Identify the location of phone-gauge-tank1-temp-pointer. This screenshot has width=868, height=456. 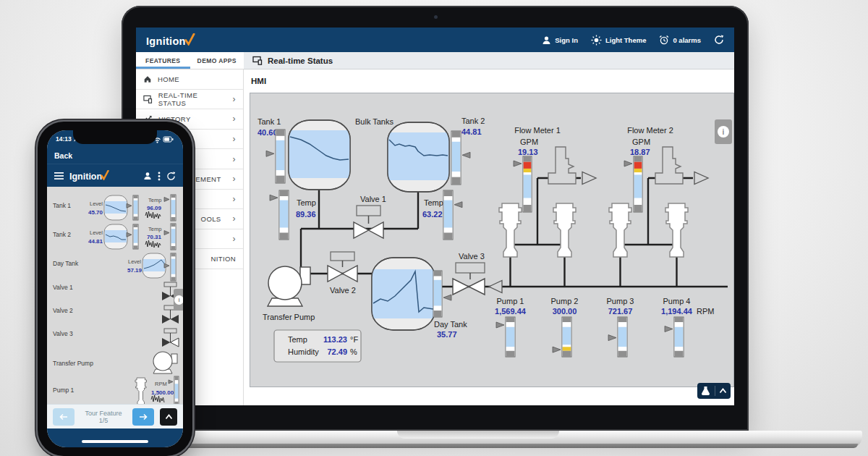
(166, 199).